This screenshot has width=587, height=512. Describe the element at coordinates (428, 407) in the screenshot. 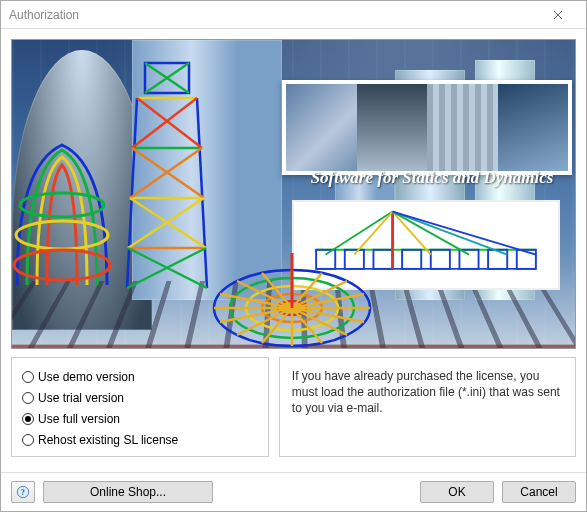

I see `description-panel: If you have already purchased the licens…` at that location.